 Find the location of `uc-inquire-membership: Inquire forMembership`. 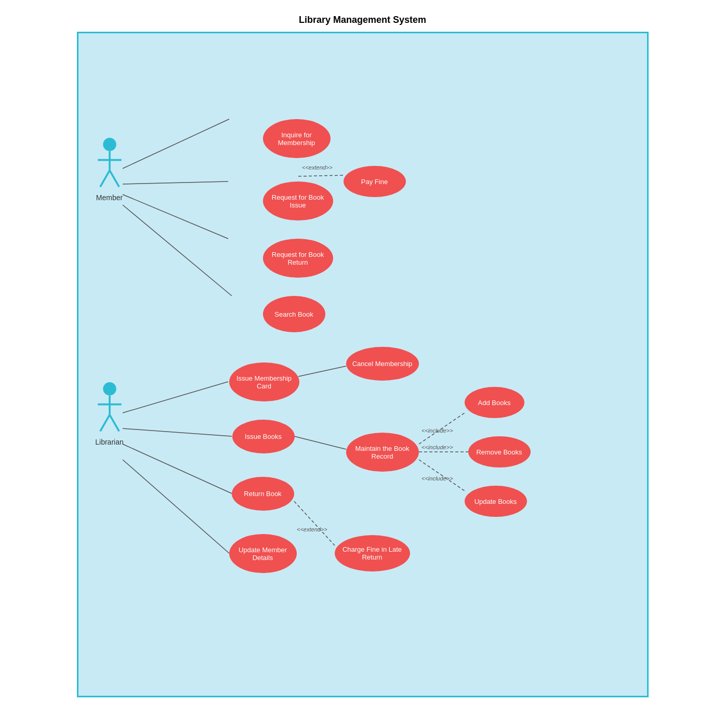

uc-inquire-membership: Inquire forMembership is located at coordinates (297, 138).